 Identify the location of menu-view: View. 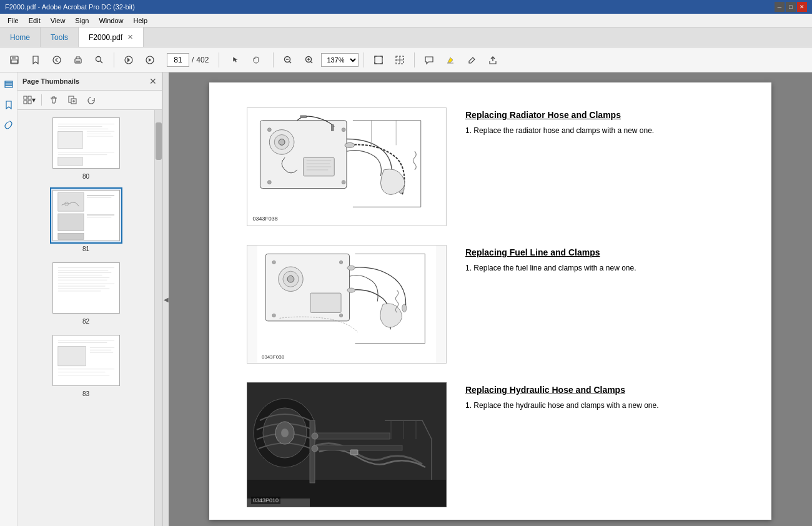
(58, 21).